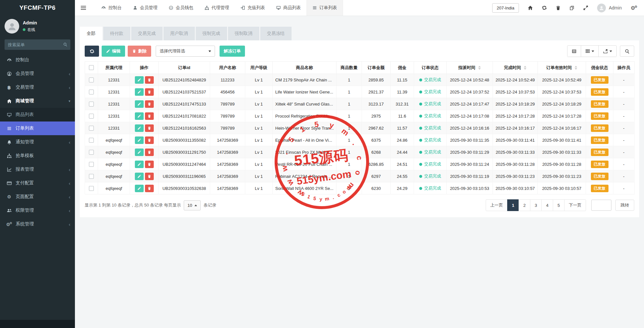 The image size is (644, 328). Describe the element at coordinates (515, 140) in the screenshot. I see `cell-complete-time: 2025-09-30 03:11:41` at that location.